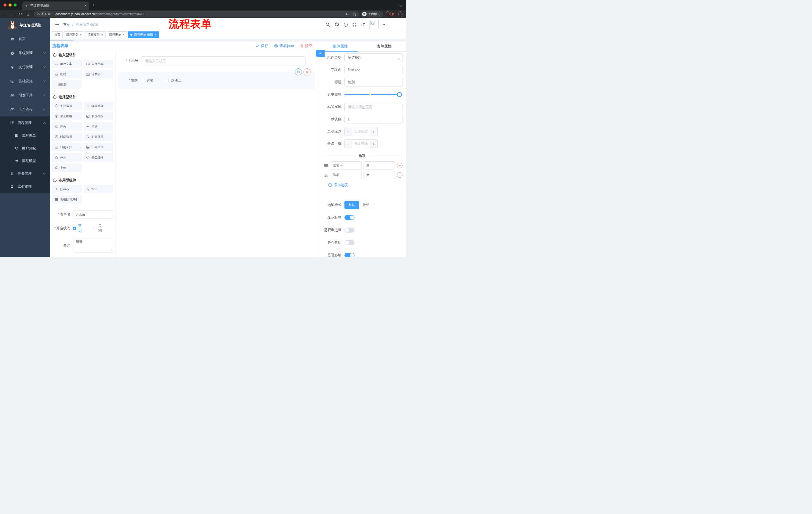 The image size is (812, 514). Describe the element at coordinates (67, 116) in the screenshot. I see `palette-item-radio-group: 单选框组` at that location.